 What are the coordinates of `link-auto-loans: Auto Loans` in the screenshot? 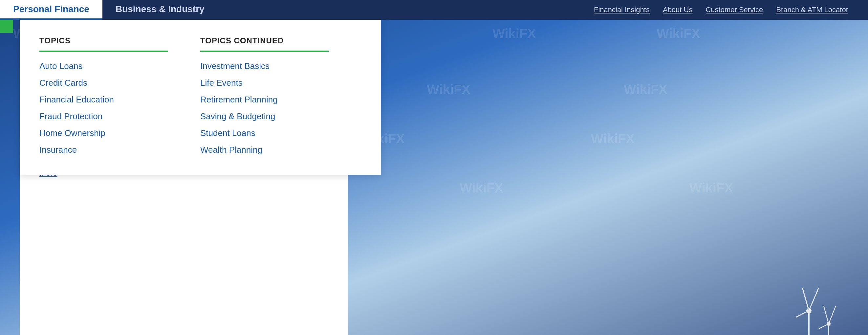 It's located at (61, 66).